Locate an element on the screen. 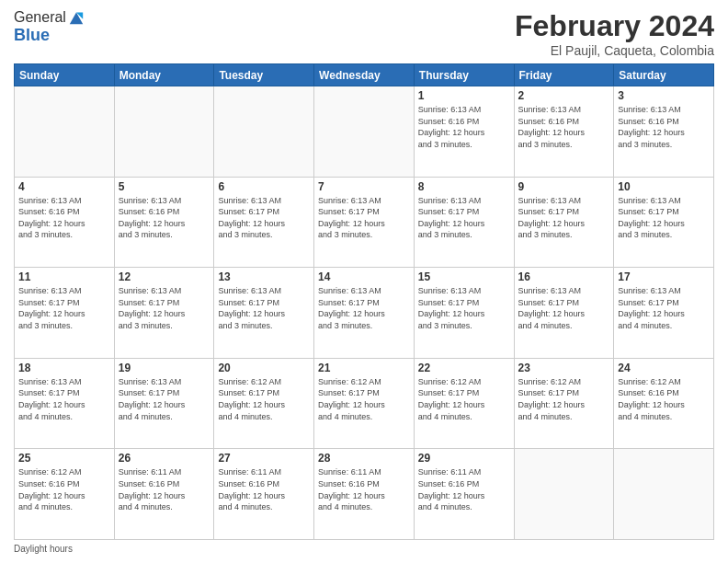 Image resolution: width=728 pixels, height=563 pixels. calendar-day-header: Thursday is located at coordinates (463, 75).